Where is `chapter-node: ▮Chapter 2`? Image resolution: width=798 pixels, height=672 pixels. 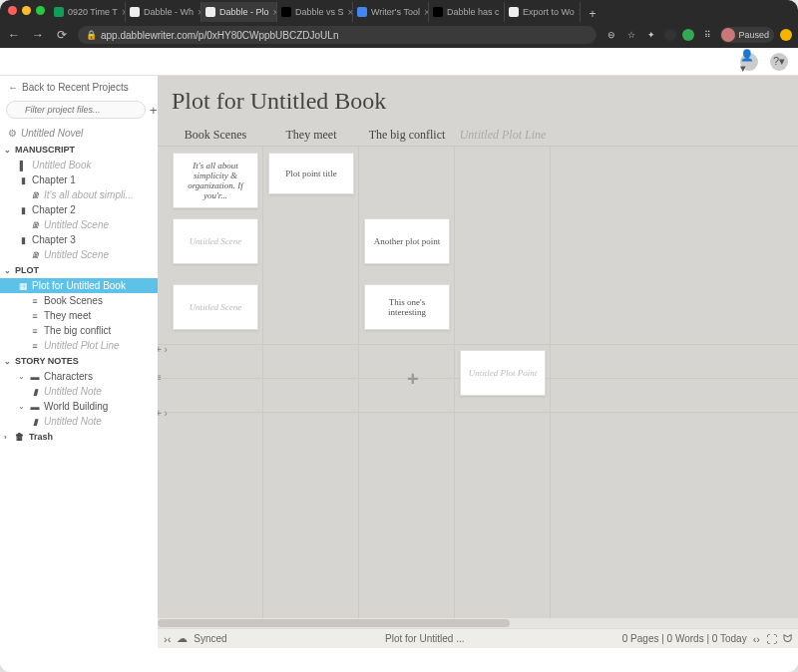 chapter-node: ▮Chapter 2 is located at coordinates (79, 209).